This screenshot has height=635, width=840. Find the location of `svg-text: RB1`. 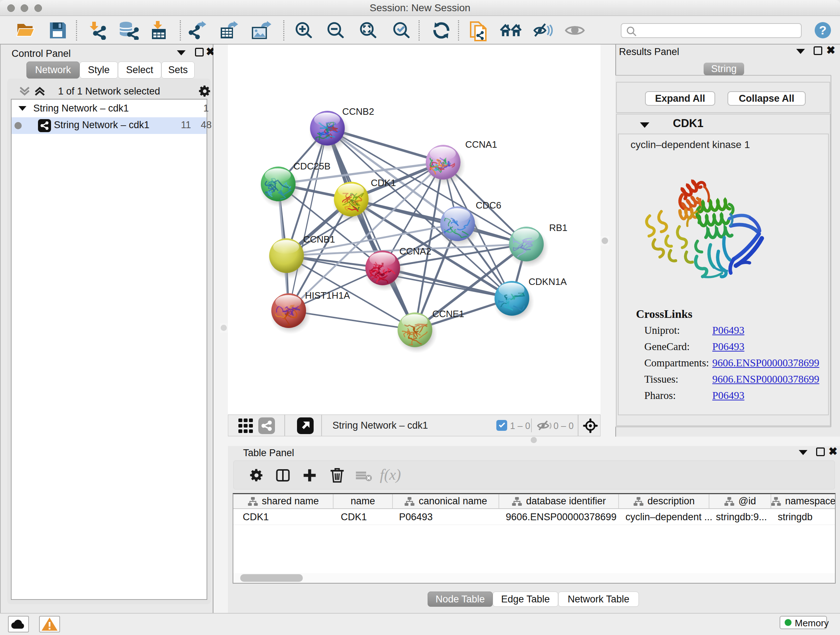

svg-text: RB1 is located at coordinates (558, 228).